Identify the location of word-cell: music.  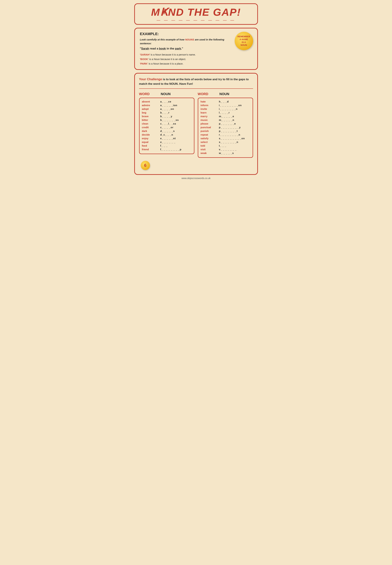
(210, 120).